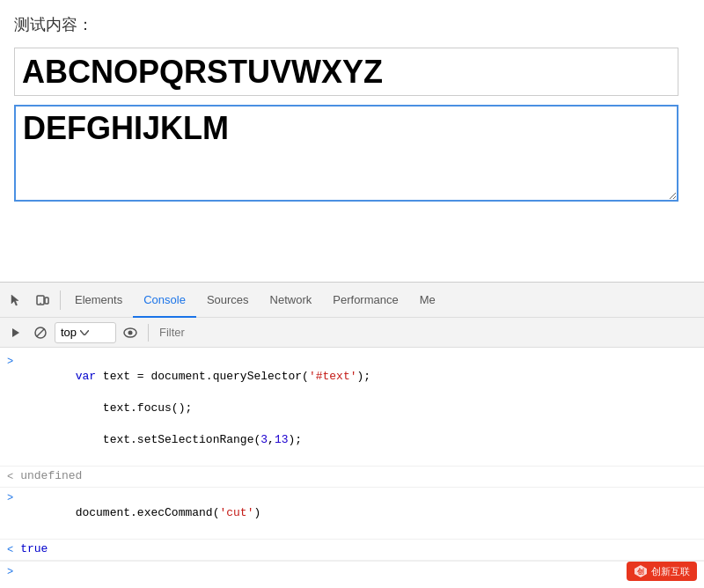 This screenshot has width=704, height=588. I want to click on output-arrow-2: <, so click(11, 550).